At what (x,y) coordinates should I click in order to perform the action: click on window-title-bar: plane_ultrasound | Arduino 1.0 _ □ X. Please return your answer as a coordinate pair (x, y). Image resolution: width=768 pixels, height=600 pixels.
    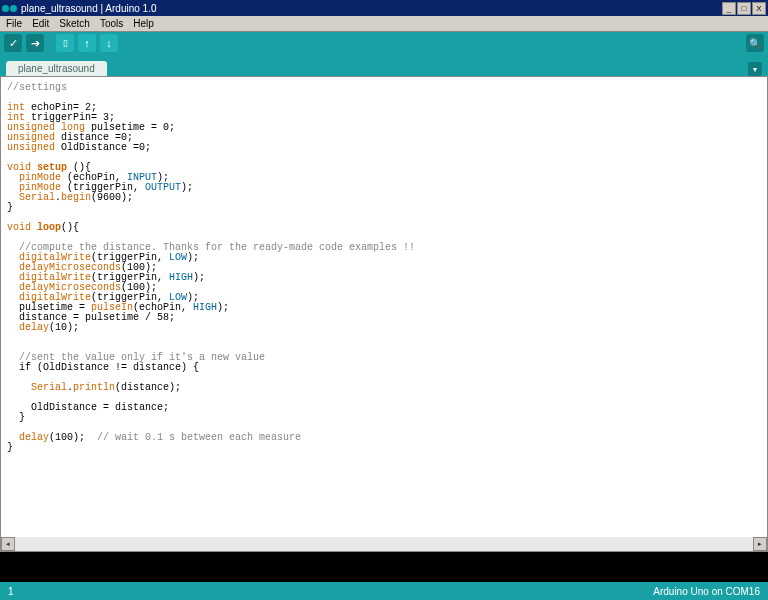
    Looking at the image, I should click on (384, 8).